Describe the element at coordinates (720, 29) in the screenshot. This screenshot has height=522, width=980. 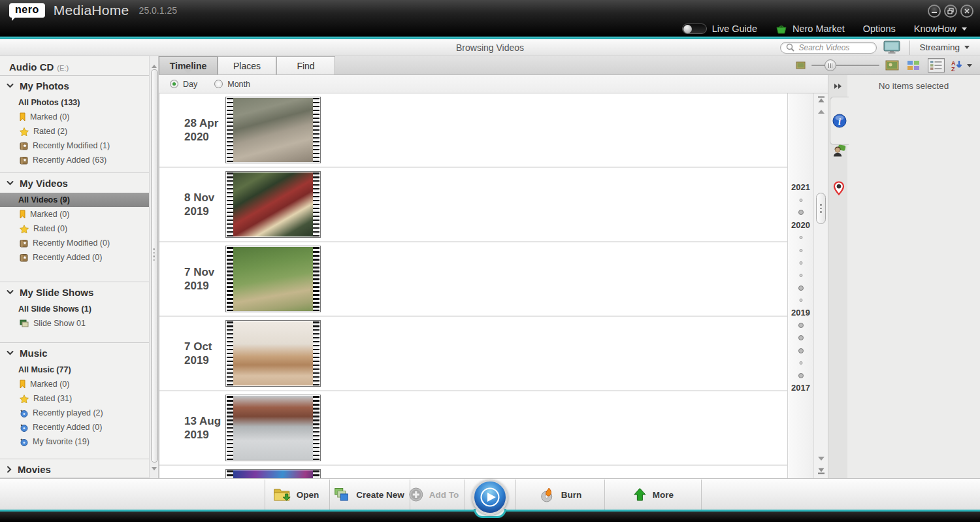
I see `live-guide-toggle: Live Guide` at that location.